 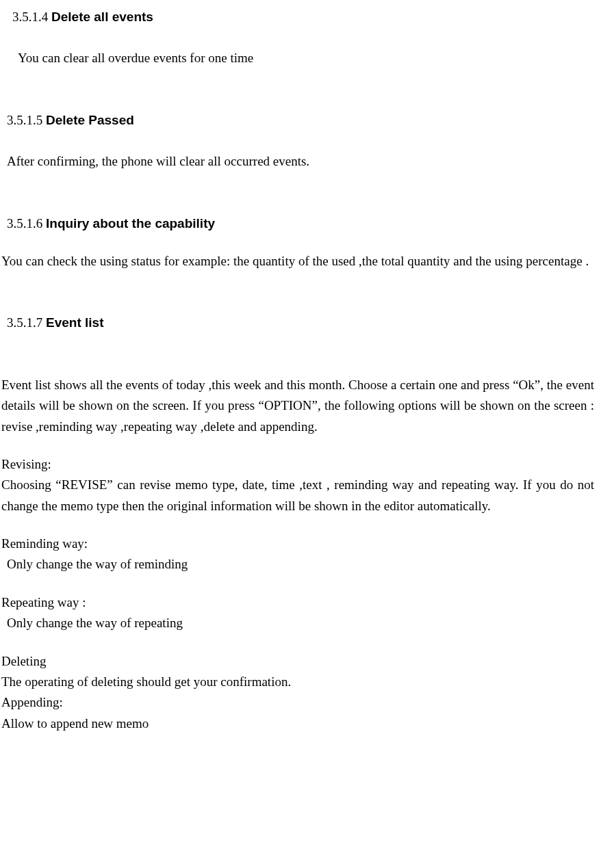 What do you see at coordinates (298, 682) in the screenshot?
I see `body-deleting: The operating of deleting should get you…` at bounding box center [298, 682].